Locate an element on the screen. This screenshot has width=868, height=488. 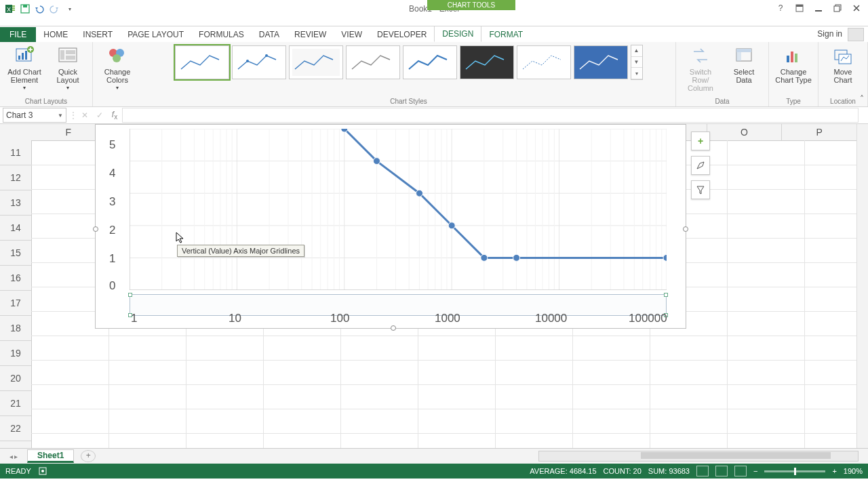
redo-icon is located at coordinates (55, 9).